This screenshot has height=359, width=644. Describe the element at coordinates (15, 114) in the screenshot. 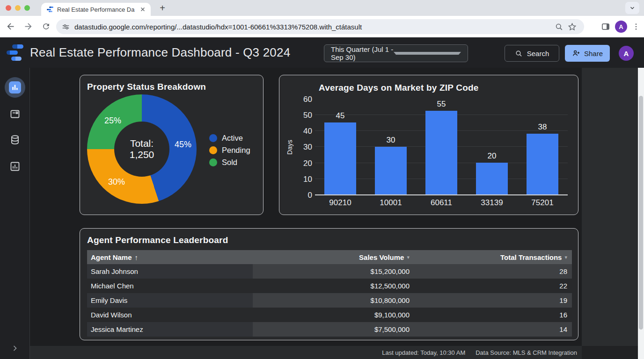

I see `report-window-icon` at that location.